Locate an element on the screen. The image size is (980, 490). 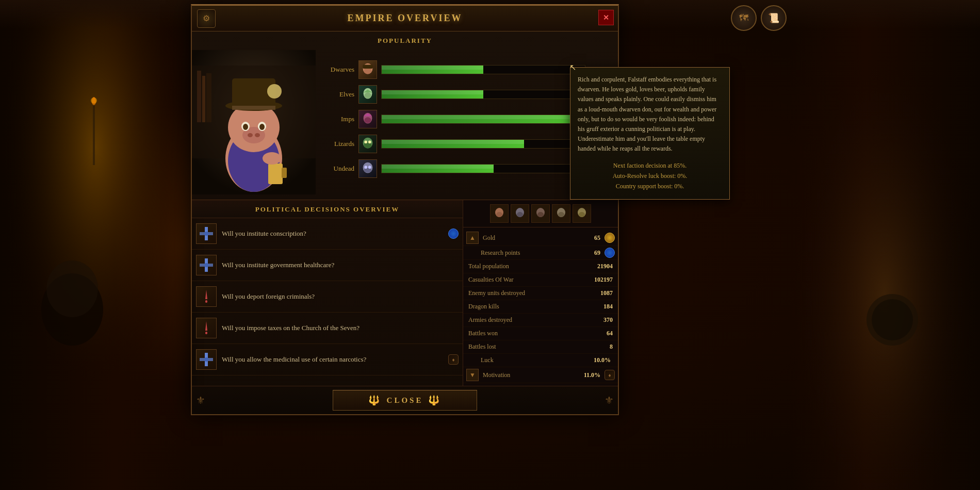
stats-row-casualties: Casualties Of War 102197 is located at coordinates (541, 280).